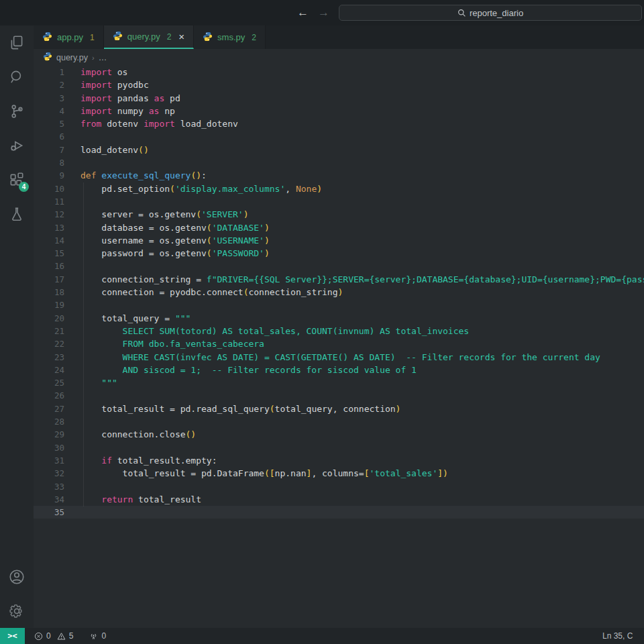  Describe the element at coordinates (96, 72) in the screenshot. I see `line-content: import os` at that location.